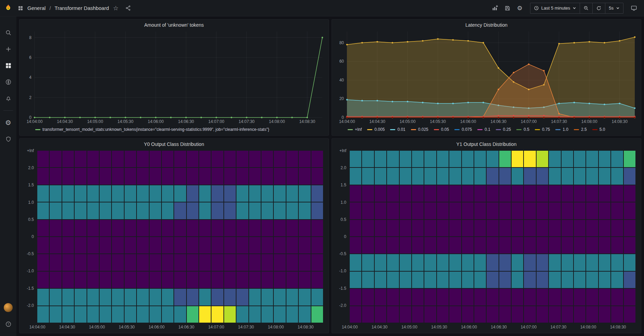  What do you see at coordinates (599, 129) in the screenshot?
I see `legend-item: 5.0` at bounding box center [599, 129].